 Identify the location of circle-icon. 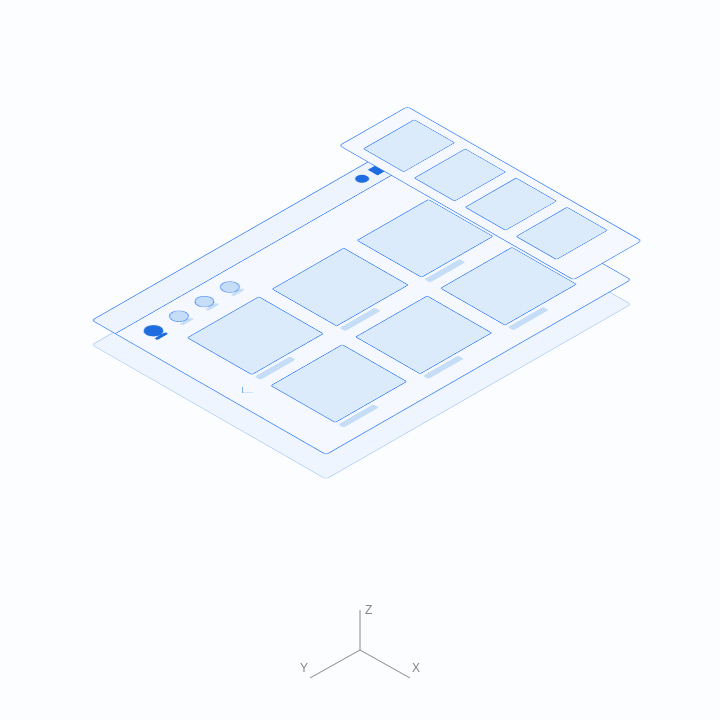
(362, 178).